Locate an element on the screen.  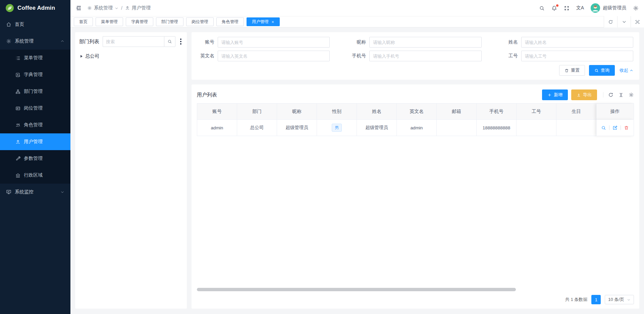
tab-post-mgmt: 岗位管理 is located at coordinates (200, 22).